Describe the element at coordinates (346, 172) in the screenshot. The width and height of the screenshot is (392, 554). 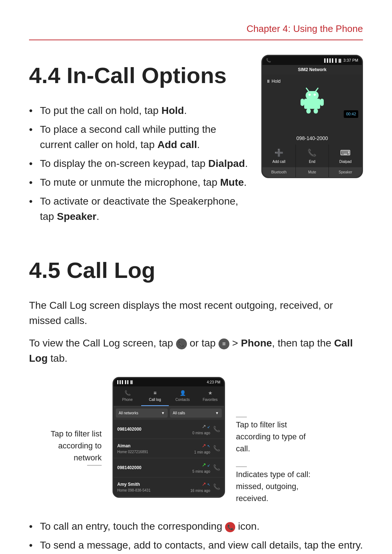
I see `speaker-button: Speaker` at that location.